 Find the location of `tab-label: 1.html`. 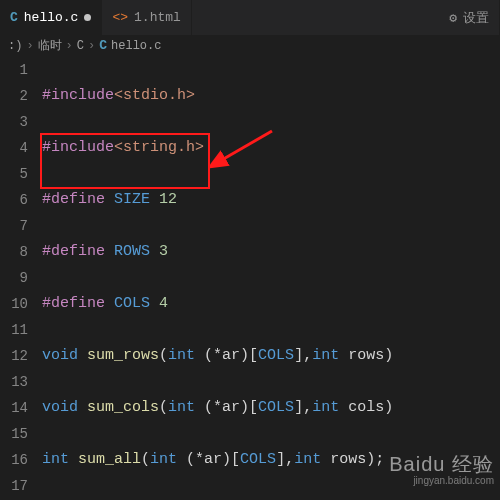

tab-label: 1.html is located at coordinates (158, 18).